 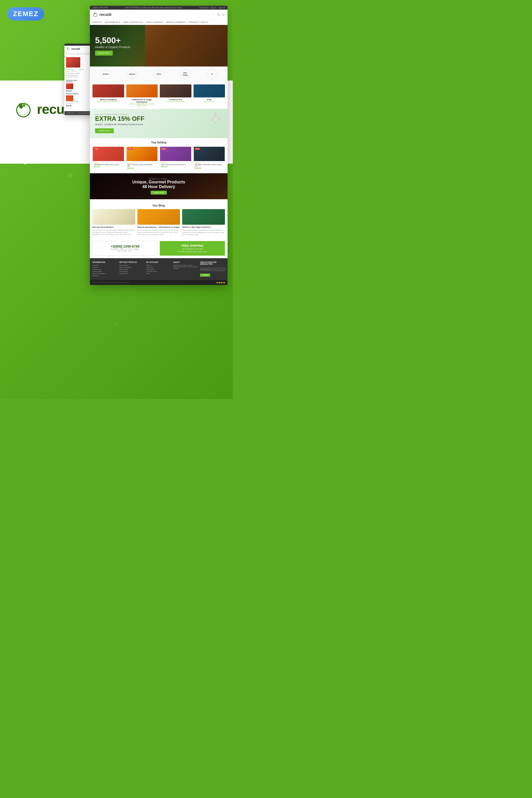 I want to click on inner-sidebar: Details More Information Reviews A lot o…, so click(x=74, y=83).